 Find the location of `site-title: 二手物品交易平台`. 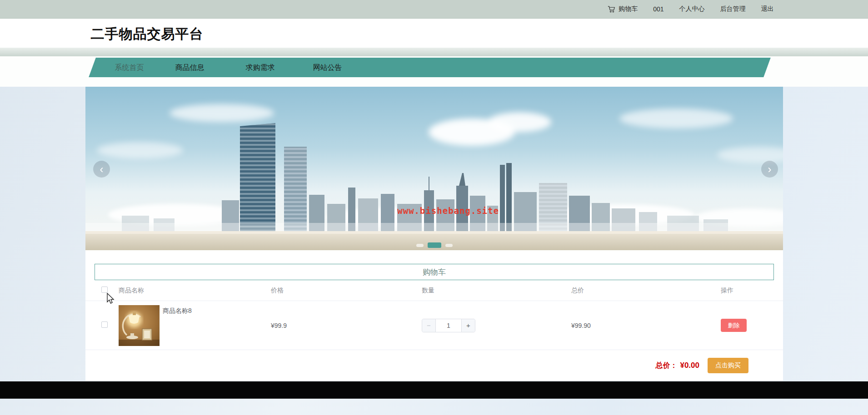

site-title: 二手物品交易平台 is located at coordinates (147, 35).